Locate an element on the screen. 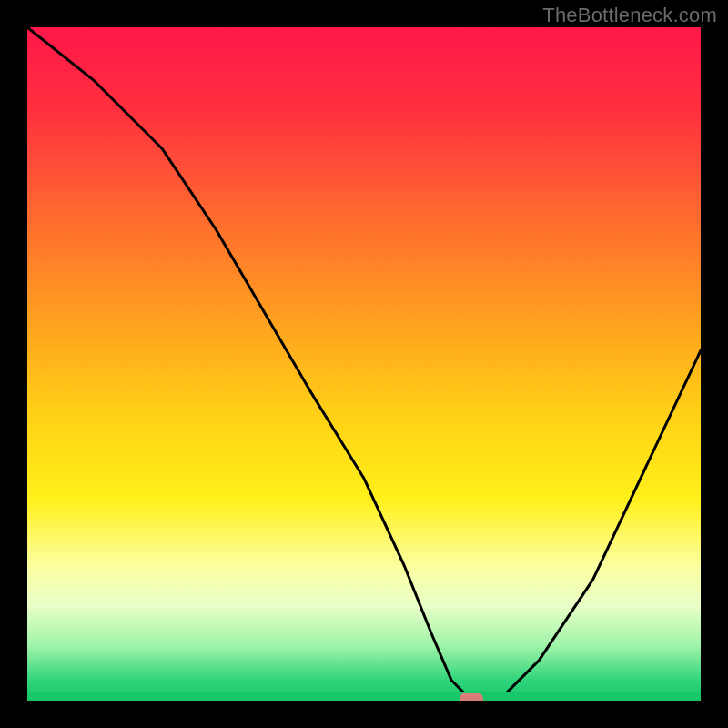  optimal-marker is located at coordinates (471, 697).